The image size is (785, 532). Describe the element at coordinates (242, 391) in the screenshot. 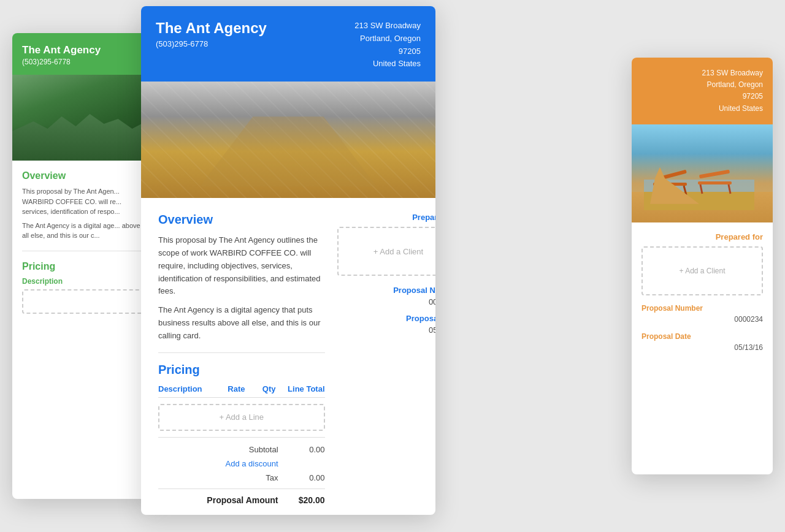

I see `pricing-col-headers: Description Rate Qty Line Total` at that location.